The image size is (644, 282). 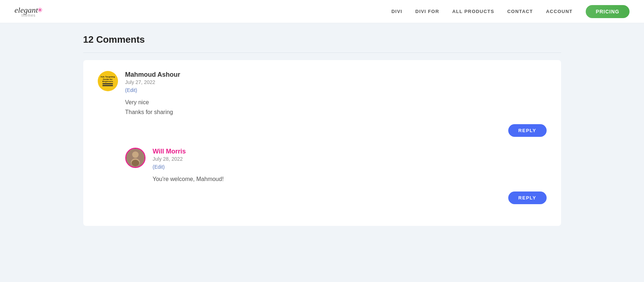 What do you see at coordinates (336, 176) in the screenshot?
I see `comment-item: Will Morris July 28, 2022 (Edit) You're …` at bounding box center [336, 176].